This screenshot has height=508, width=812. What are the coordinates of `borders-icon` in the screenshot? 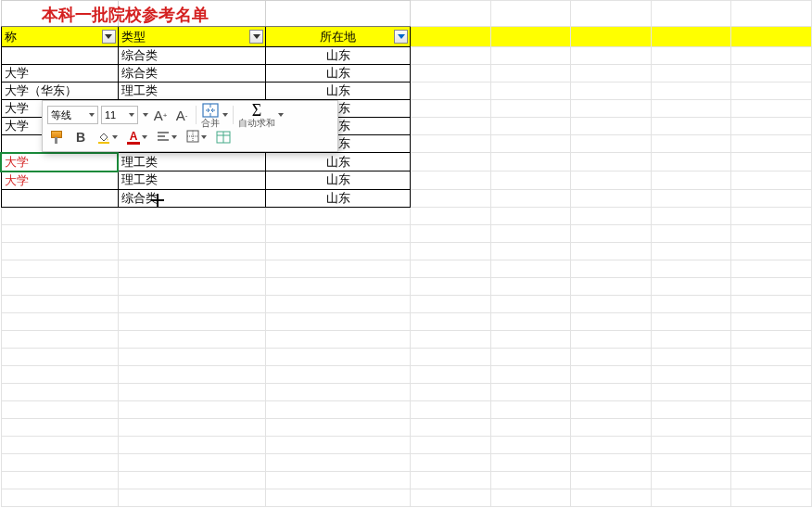 It's located at (193, 137).